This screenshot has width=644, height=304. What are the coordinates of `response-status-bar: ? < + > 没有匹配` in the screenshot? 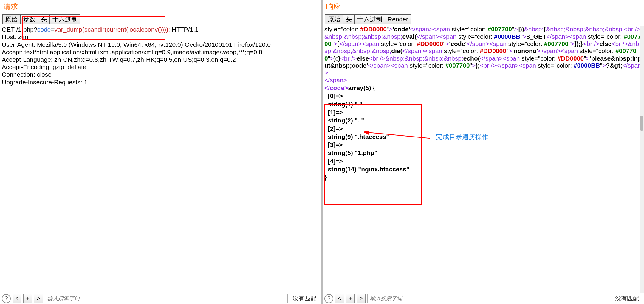 It's located at (483, 298).